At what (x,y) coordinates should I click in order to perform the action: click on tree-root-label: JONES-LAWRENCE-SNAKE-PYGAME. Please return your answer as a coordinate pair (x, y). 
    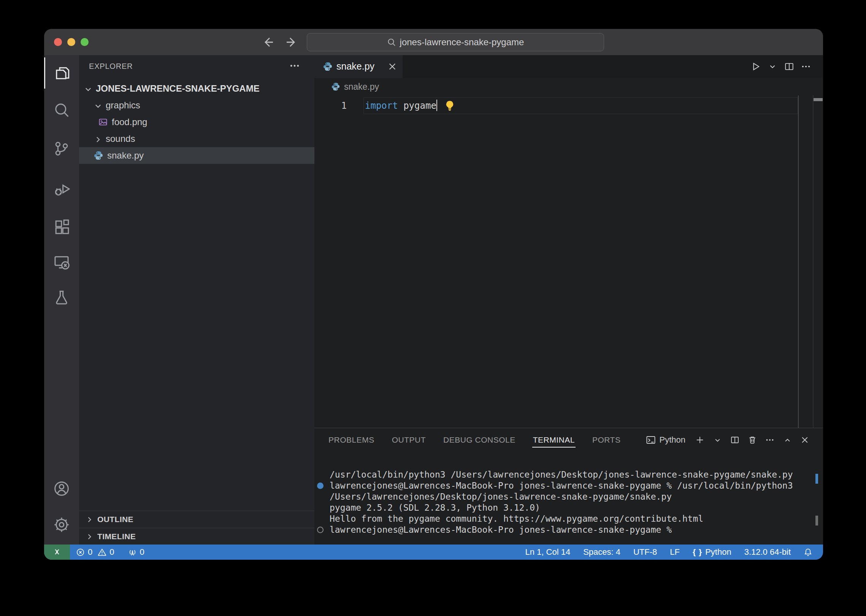
    Looking at the image, I should click on (178, 89).